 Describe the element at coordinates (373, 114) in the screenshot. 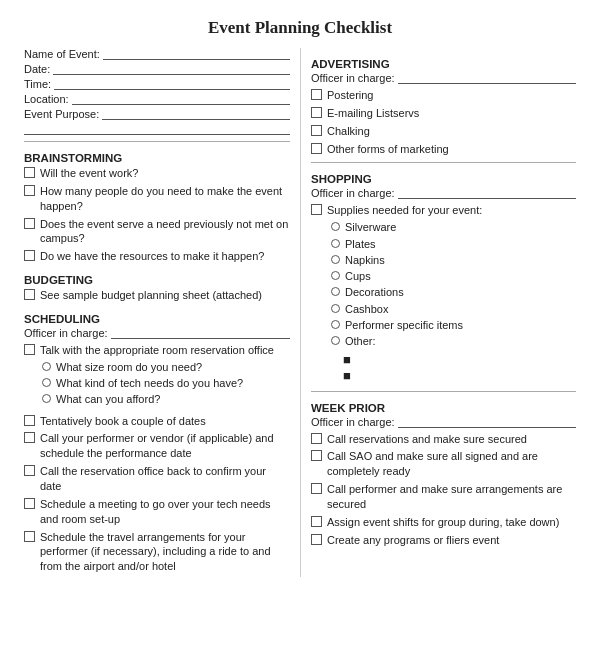

I see `item-text: E-mailing Listservs` at that location.